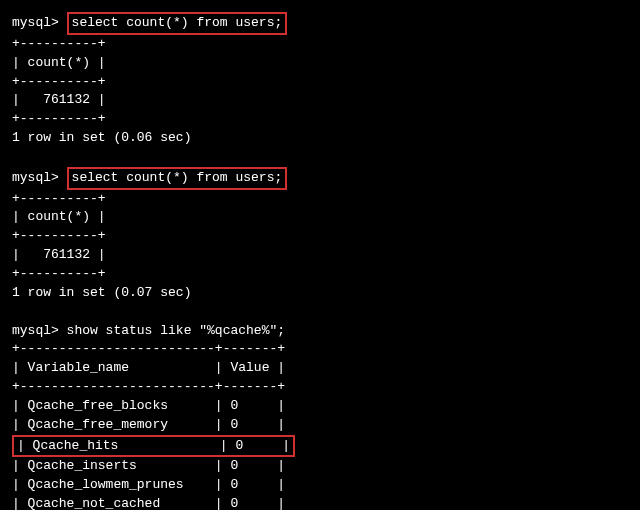 The width and height of the screenshot is (640, 510). I want to click on query1-value: | 761132 |, so click(320, 100).